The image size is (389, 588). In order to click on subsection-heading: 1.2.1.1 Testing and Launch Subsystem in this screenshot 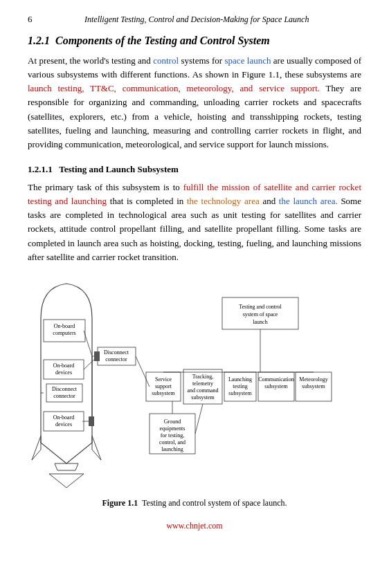, I will do `click(194, 169)`.